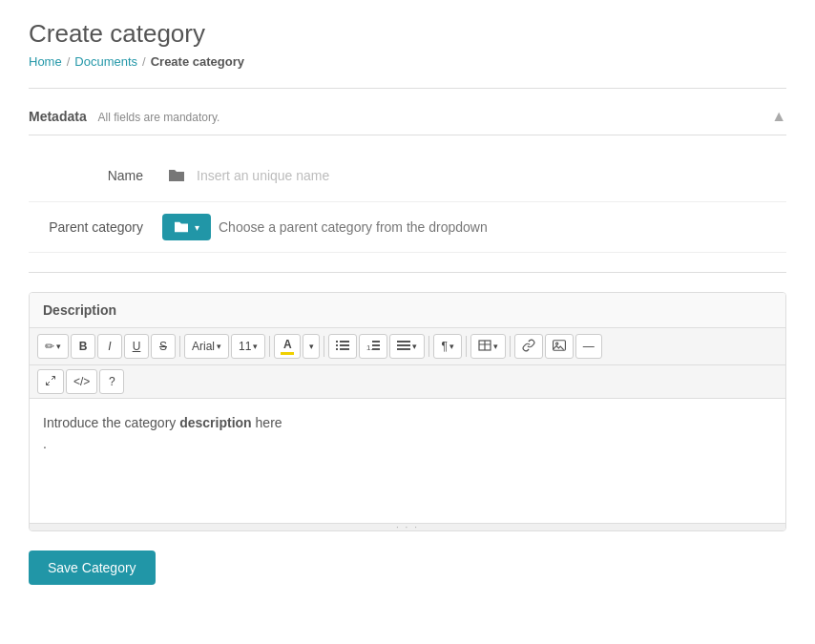 The height and width of the screenshot is (644, 815). I want to click on parent-category-label: Parent category, so click(95, 227).